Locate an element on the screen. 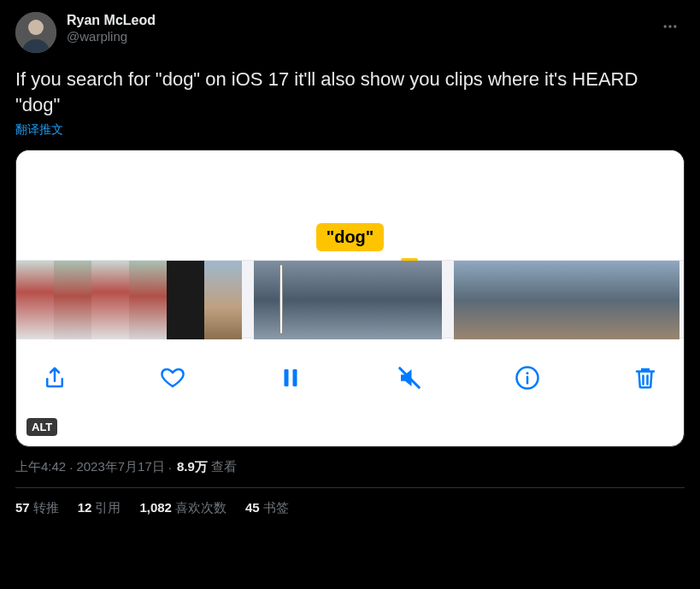  trash-button is located at coordinates (645, 378).